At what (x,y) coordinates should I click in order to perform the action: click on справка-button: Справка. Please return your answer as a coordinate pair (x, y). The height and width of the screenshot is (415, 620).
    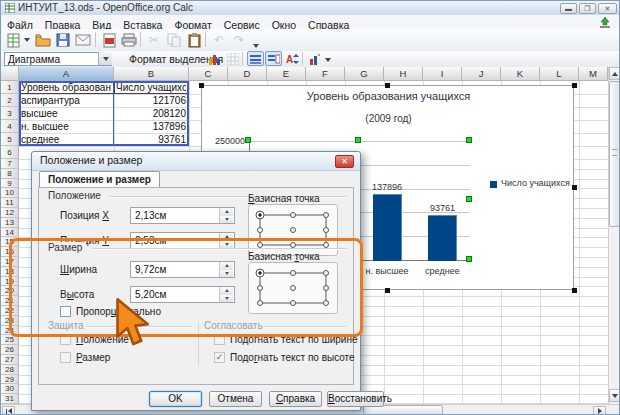
    Looking at the image, I should click on (296, 399).